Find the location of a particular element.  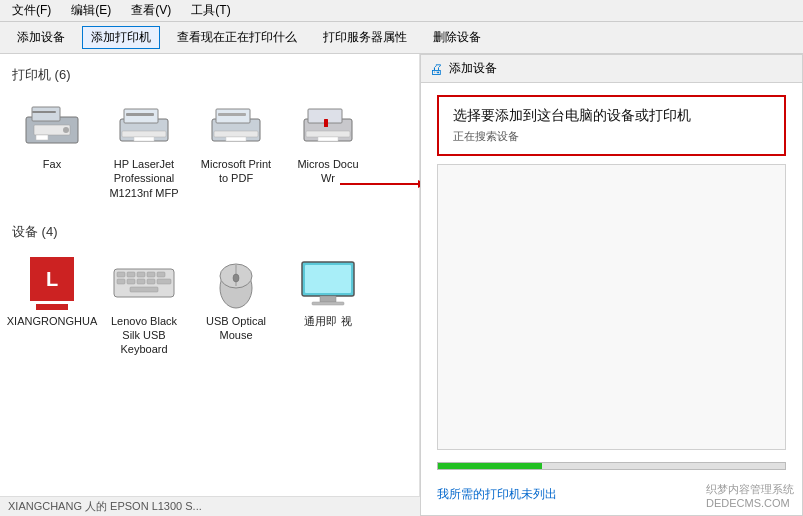

dialog-title-bar: 🖨 添加设备 is located at coordinates (612, 69).